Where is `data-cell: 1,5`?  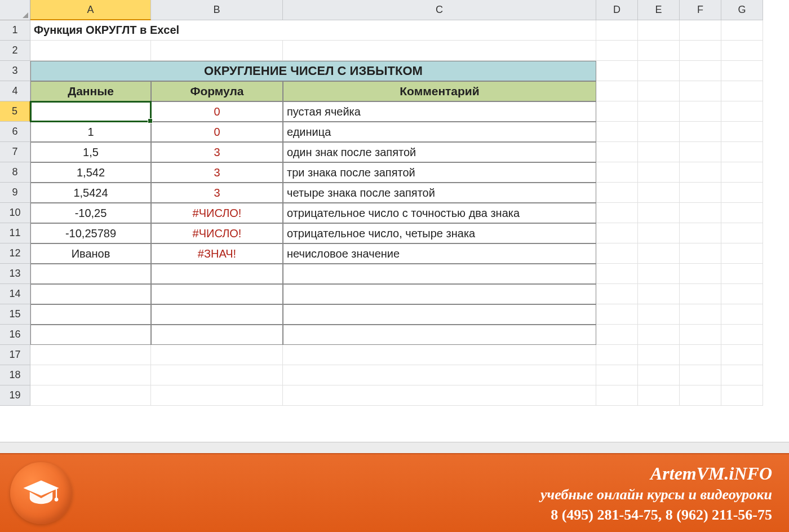 data-cell: 1,5 is located at coordinates (91, 152).